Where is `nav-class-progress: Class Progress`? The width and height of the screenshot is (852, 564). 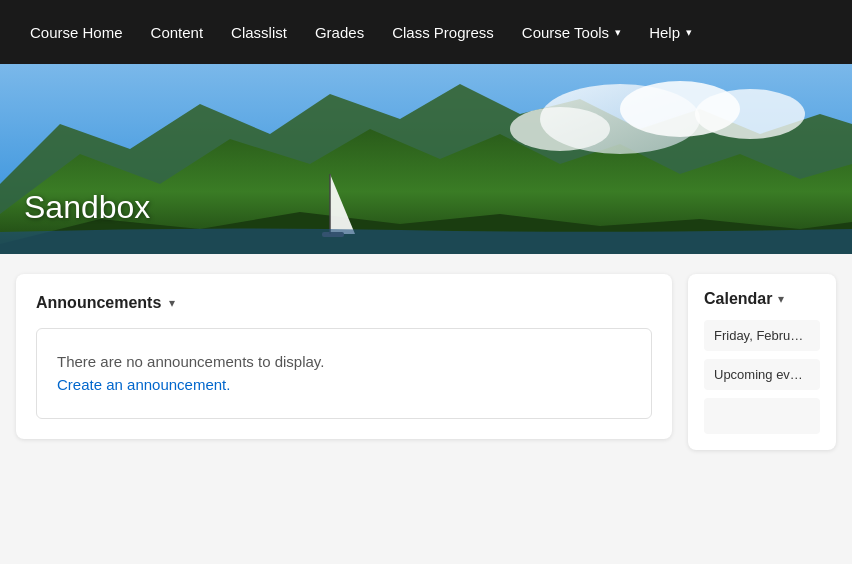
nav-class-progress: Class Progress is located at coordinates (443, 32).